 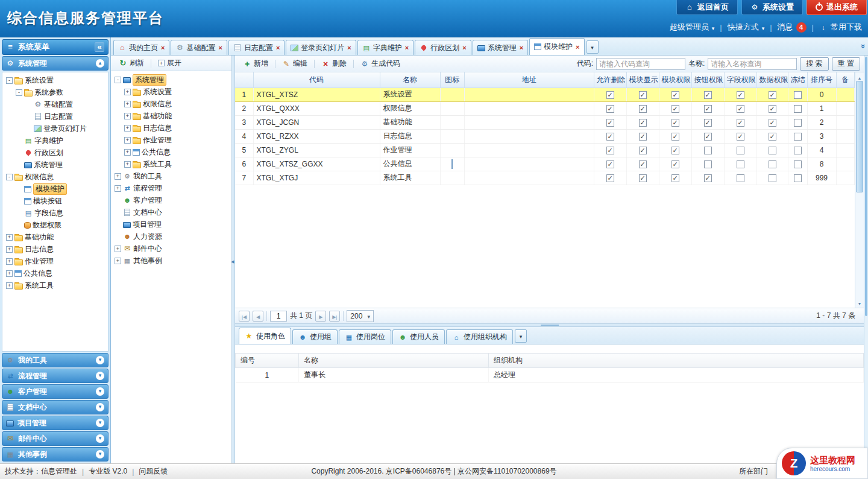 I want to click on tree-item: 我的工具, so click(x=171, y=176).